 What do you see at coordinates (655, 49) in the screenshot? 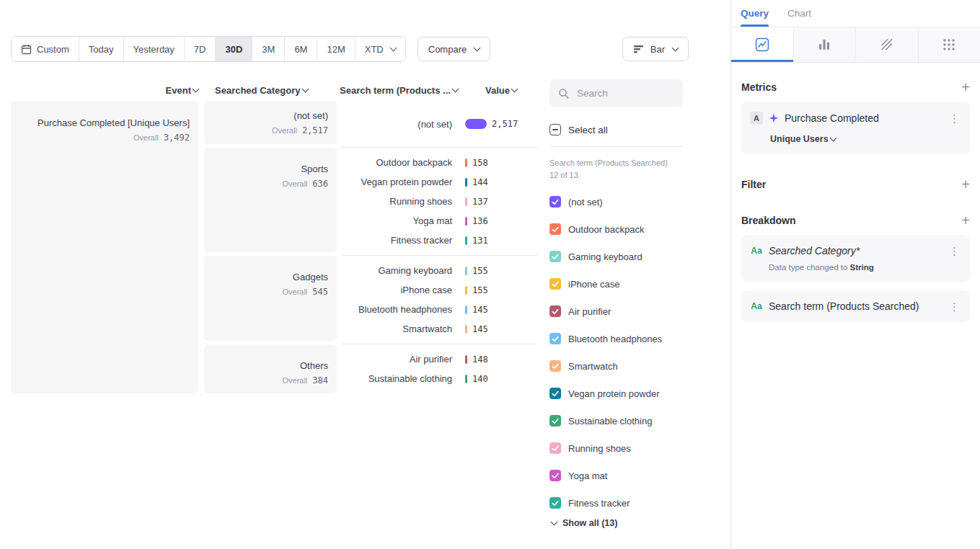
I see `chart-type-dropdown: Bar` at bounding box center [655, 49].